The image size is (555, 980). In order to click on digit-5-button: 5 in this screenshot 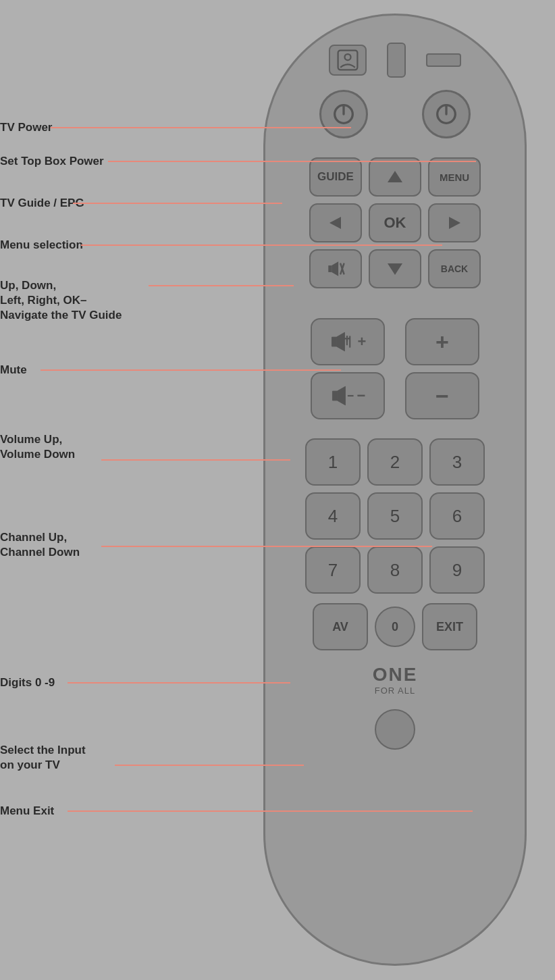, I will do `click(395, 516)`.